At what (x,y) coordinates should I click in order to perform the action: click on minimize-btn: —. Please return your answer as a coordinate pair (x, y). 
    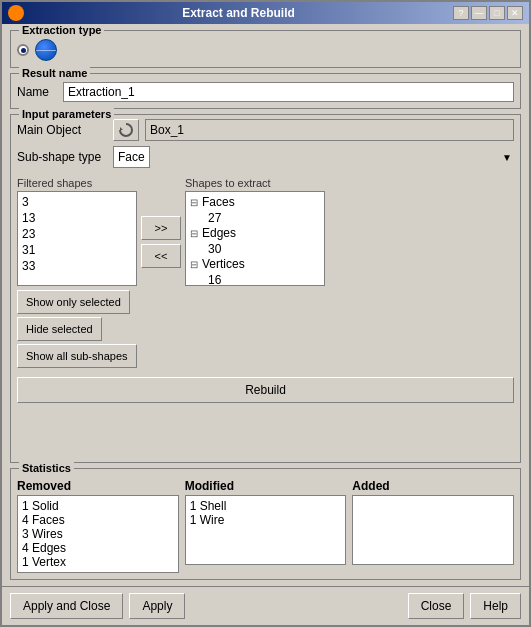
    Looking at the image, I should click on (479, 13).